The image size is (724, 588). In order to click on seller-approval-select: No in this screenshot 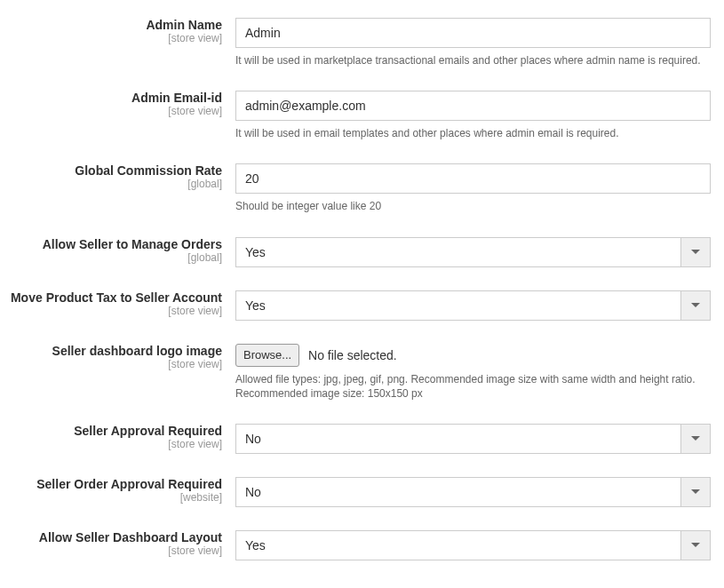, I will do `click(473, 439)`.